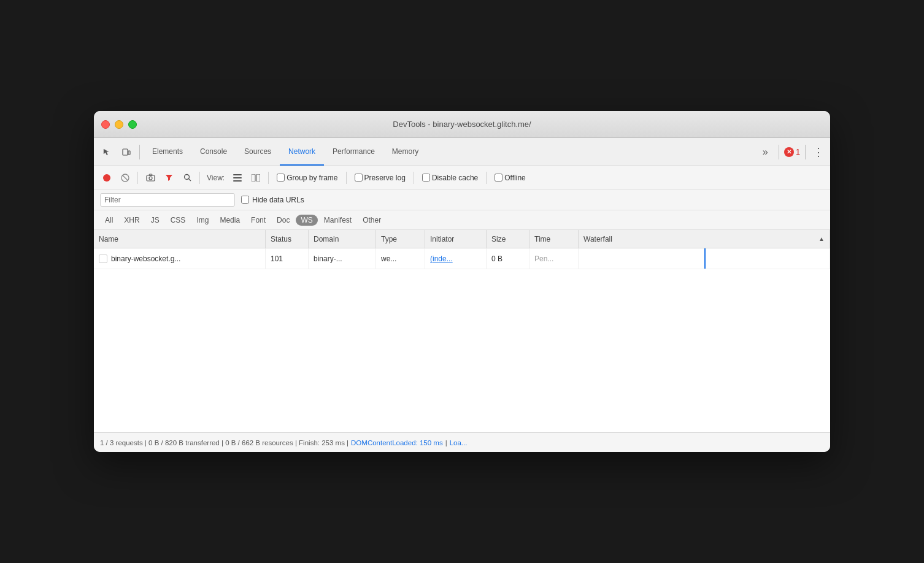 Image resolution: width=924 pixels, height=563 pixels. What do you see at coordinates (133, 124) in the screenshot?
I see `maximize-button` at bounding box center [133, 124].